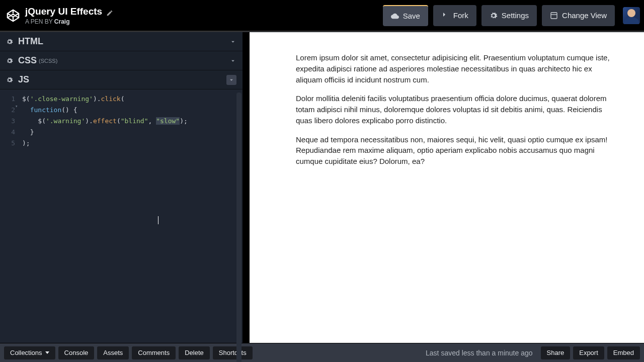 The image size is (644, 362). What do you see at coordinates (246, 188) in the screenshot?
I see `panel-resizer` at bounding box center [246, 188].